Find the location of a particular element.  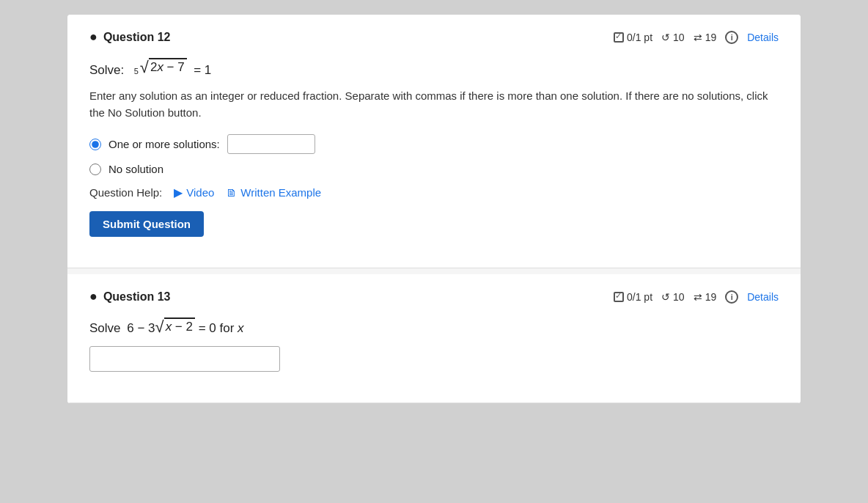

radical-content: 2x − 7 is located at coordinates (168, 67).